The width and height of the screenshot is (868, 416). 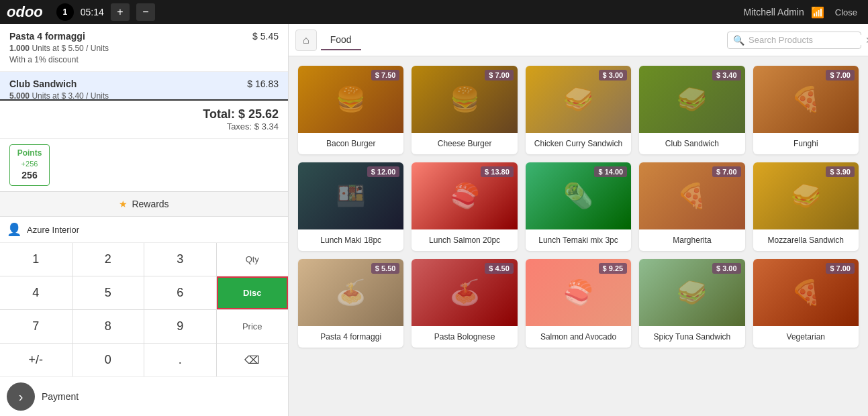 What do you see at coordinates (384, 172) in the screenshot?
I see `product-price-badge: $ 12.00` at bounding box center [384, 172].